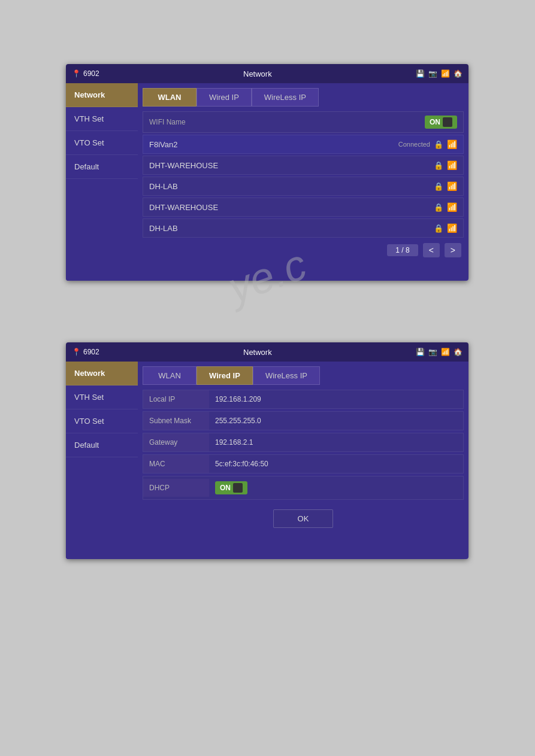 This screenshot has width=535, height=756. Describe the element at coordinates (238, 488) in the screenshot. I see `dhcp-toggle-square` at that location.